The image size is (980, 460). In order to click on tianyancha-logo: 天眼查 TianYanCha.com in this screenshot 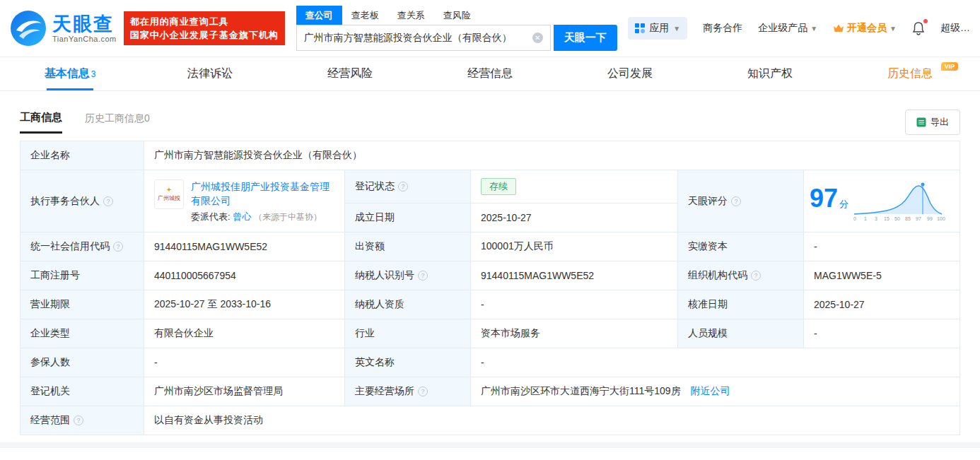, I will do `click(64, 28)`.